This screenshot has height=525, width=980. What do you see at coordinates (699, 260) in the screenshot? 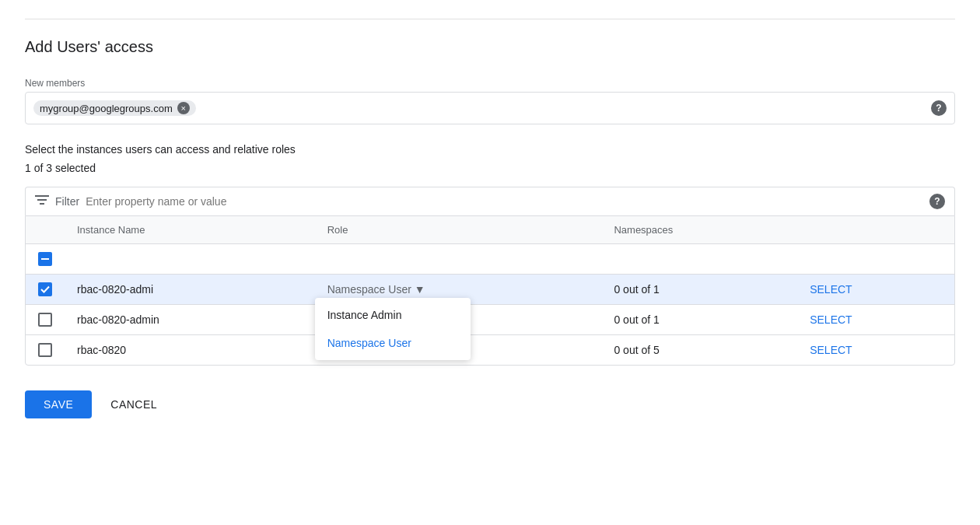
I see `namespaces-cell` at bounding box center [699, 260].